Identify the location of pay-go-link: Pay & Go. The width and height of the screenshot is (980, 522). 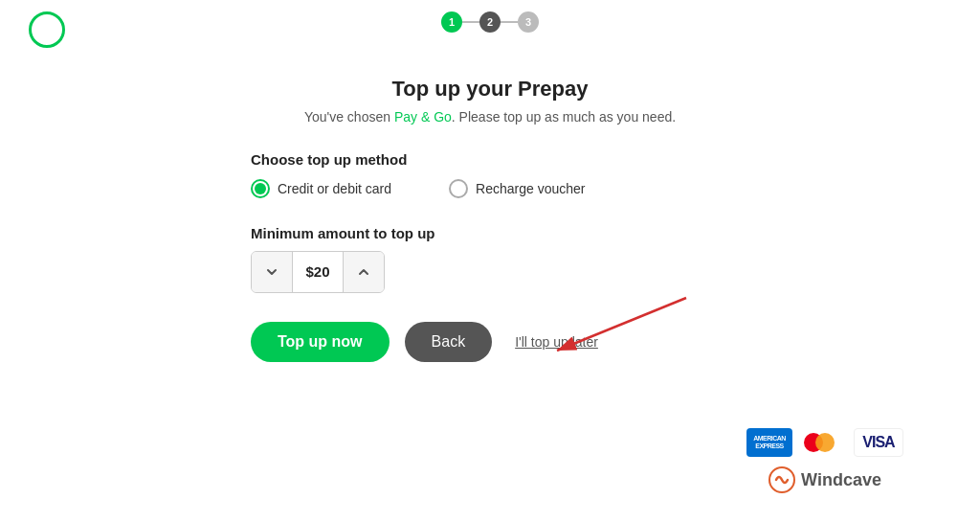
(423, 117).